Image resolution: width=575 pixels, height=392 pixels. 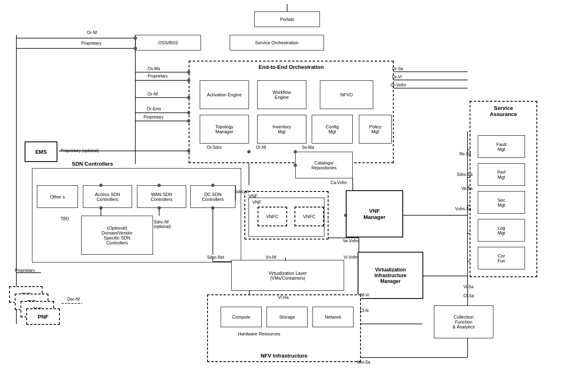 What do you see at coordinates (213, 185) in the screenshot?
I see `dot-dc-sdn-top` at bounding box center [213, 185].